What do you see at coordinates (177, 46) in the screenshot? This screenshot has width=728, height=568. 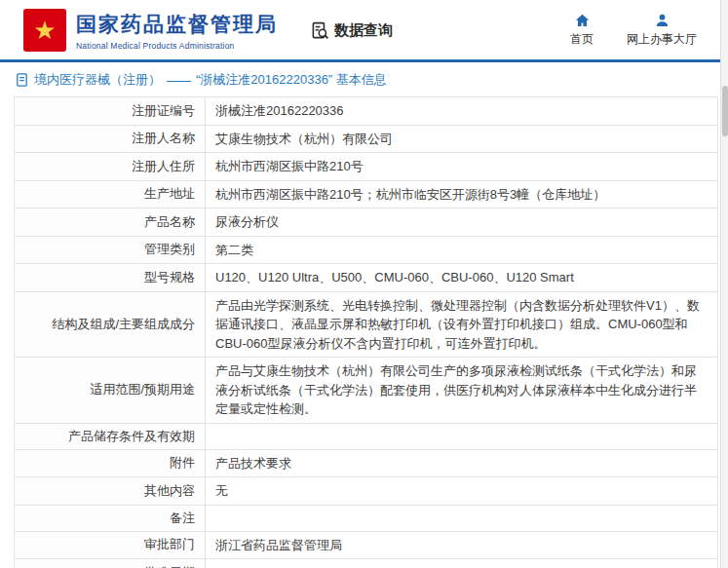 I see `org-name-en: National Medical Products Administration` at bounding box center [177, 46].